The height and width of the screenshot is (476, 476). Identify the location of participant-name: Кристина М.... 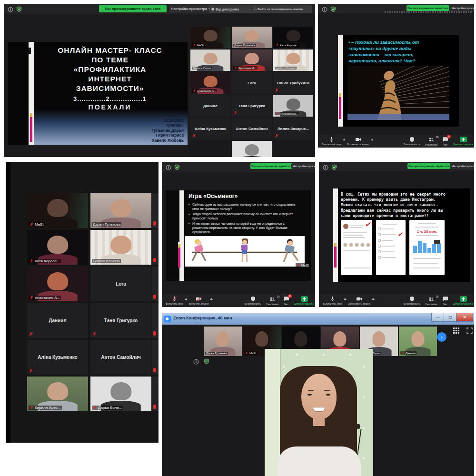
(248, 68).